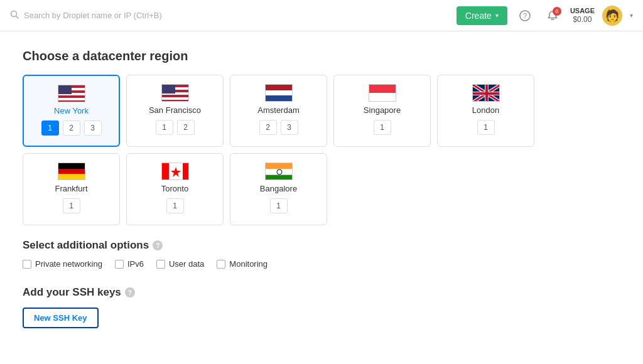 The height and width of the screenshot is (364, 643). What do you see at coordinates (279, 110) in the screenshot?
I see `region-card-amsterdam: Amsterdam23` at bounding box center [279, 110].